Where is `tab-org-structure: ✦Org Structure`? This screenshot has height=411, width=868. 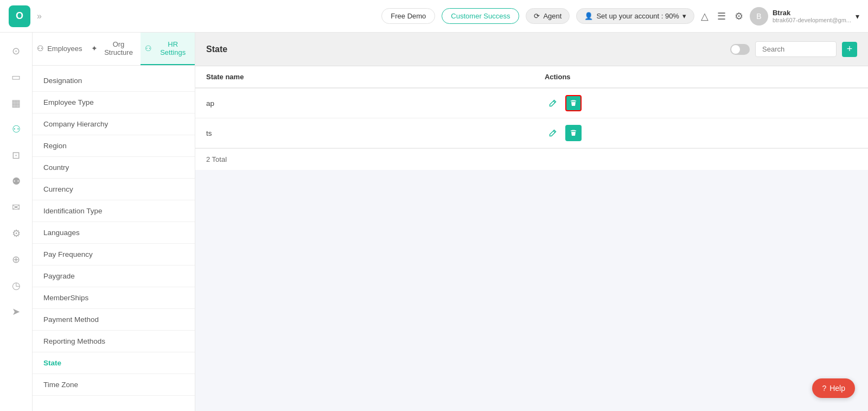 tab-org-structure: ✦Org Structure is located at coordinates (114, 49).